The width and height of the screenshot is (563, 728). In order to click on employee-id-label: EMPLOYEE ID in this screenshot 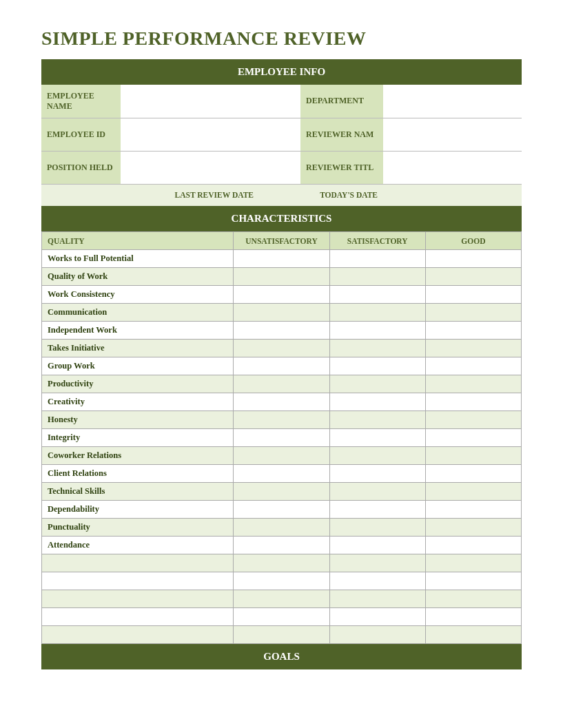, I will do `click(81, 134)`.